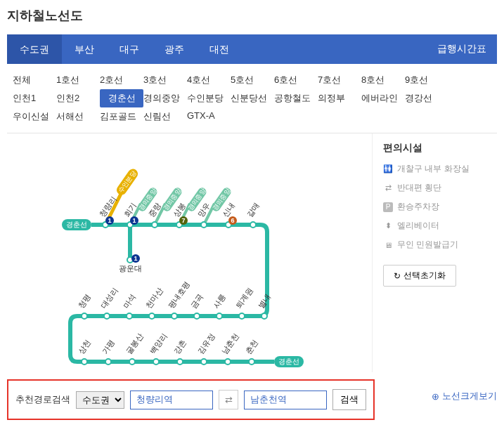  I want to click on express-timetable-link: 급행시간표, so click(467, 49).